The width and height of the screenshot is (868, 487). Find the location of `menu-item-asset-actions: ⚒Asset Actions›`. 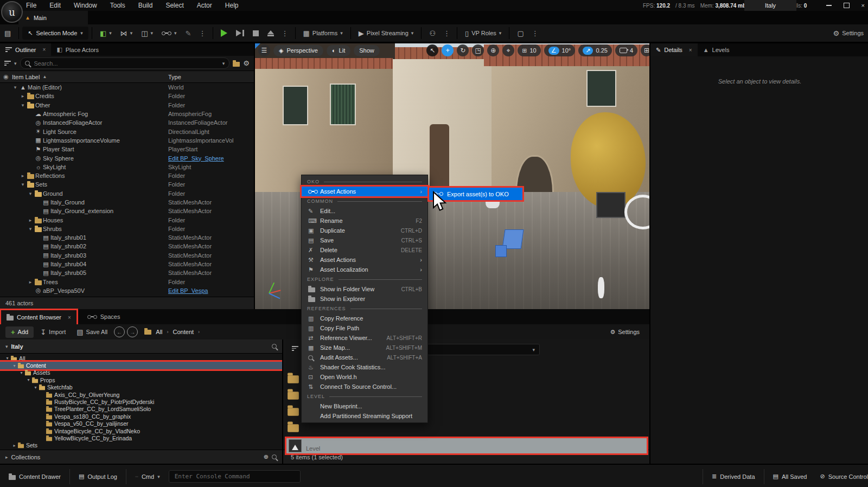

menu-item-asset-actions: ⚒Asset Actions› is located at coordinates (365, 260).